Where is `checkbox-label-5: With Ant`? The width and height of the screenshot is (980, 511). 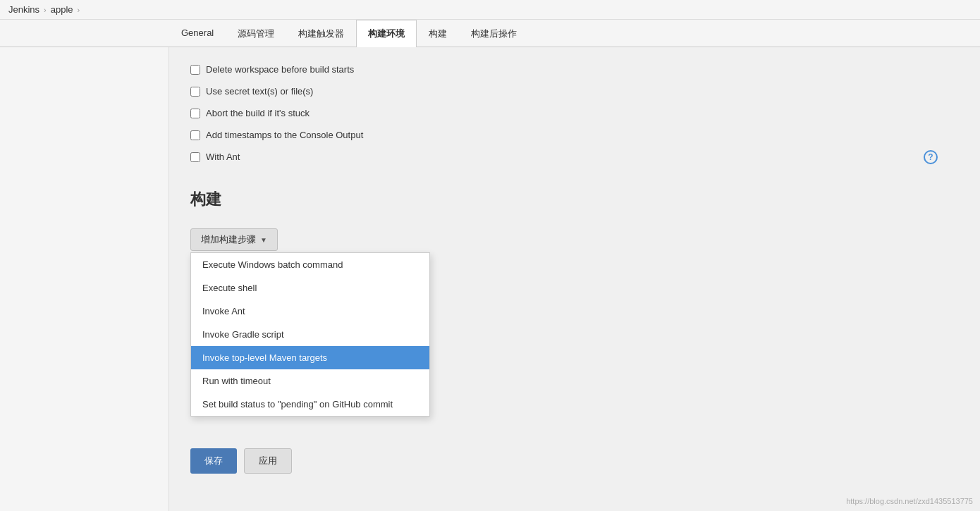
checkbox-label-5: With Ant is located at coordinates (223, 156).